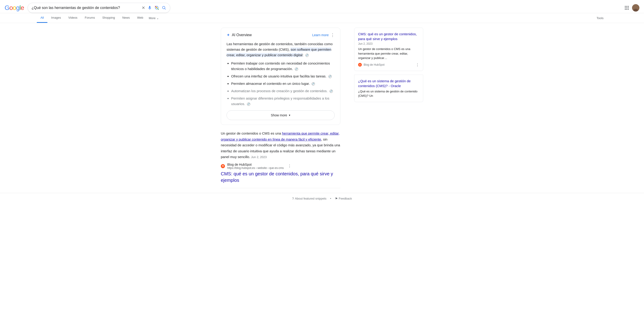 This screenshot has width=644, height=318. What do you see at coordinates (310, 199) in the screenshot?
I see `about-snippets-label: About featured snippets` at bounding box center [310, 199].